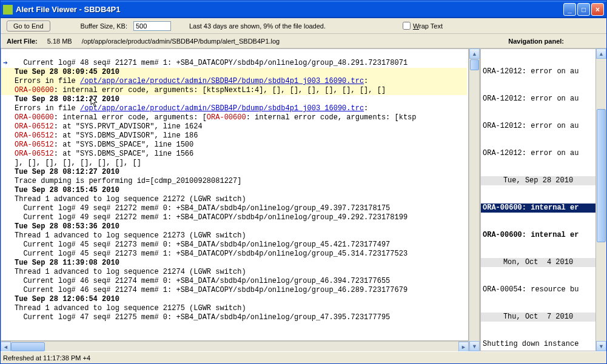  I want to click on scroll-left-icon: ◄, so click(6, 346).